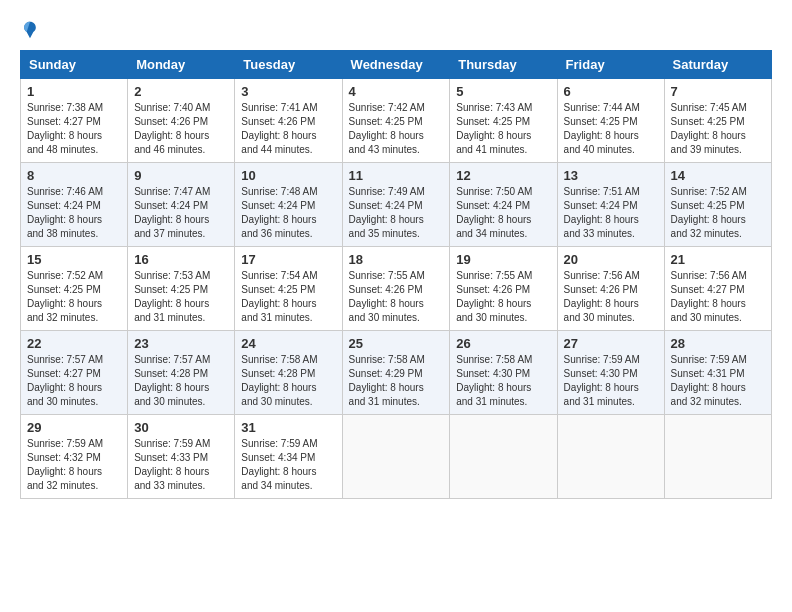 This screenshot has height=612, width=792. I want to click on calendar-cell: 16Sunrise: 7:53 AM Sunset: 4:25 PM Dayli…, so click(182, 289).